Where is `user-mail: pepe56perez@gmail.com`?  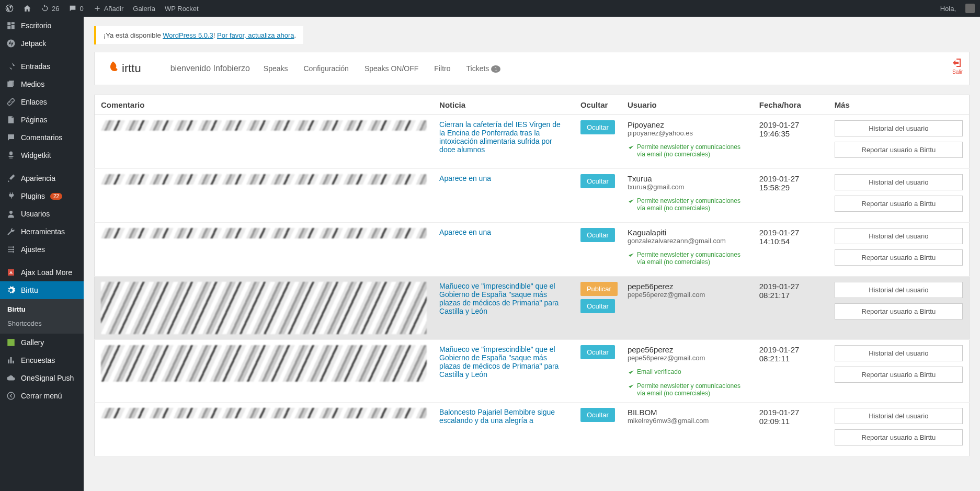
user-mail: pepe56perez@gmail.com is located at coordinates (687, 358).